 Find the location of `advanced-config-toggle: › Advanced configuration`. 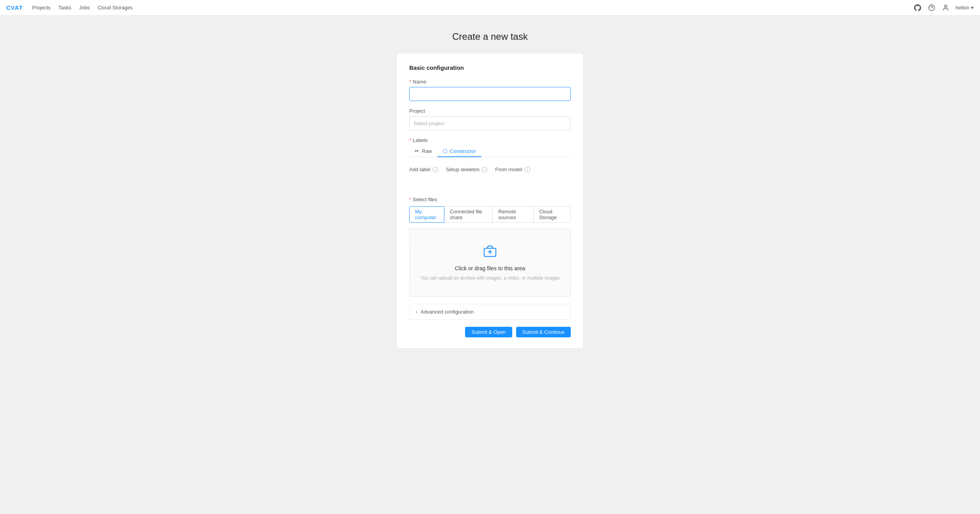

advanced-config-toggle: › Advanced configuration is located at coordinates (490, 312).